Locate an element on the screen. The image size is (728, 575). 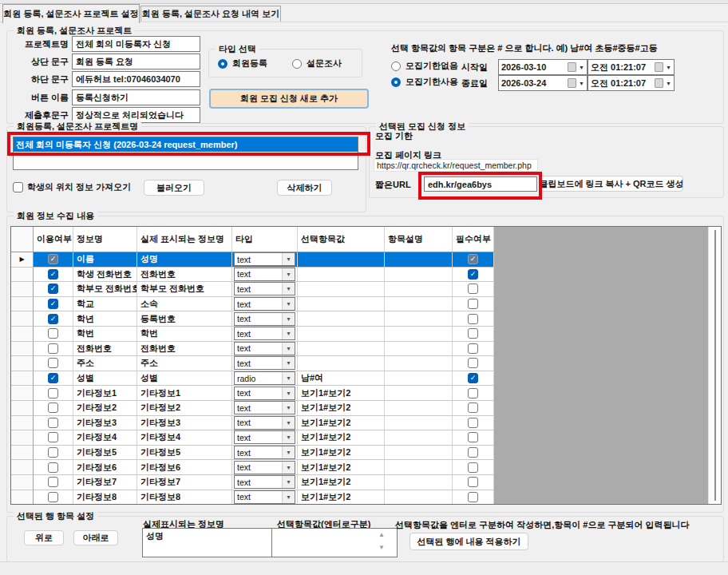
field-input: 회원 등록 요청 is located at coordinates (136, 61).